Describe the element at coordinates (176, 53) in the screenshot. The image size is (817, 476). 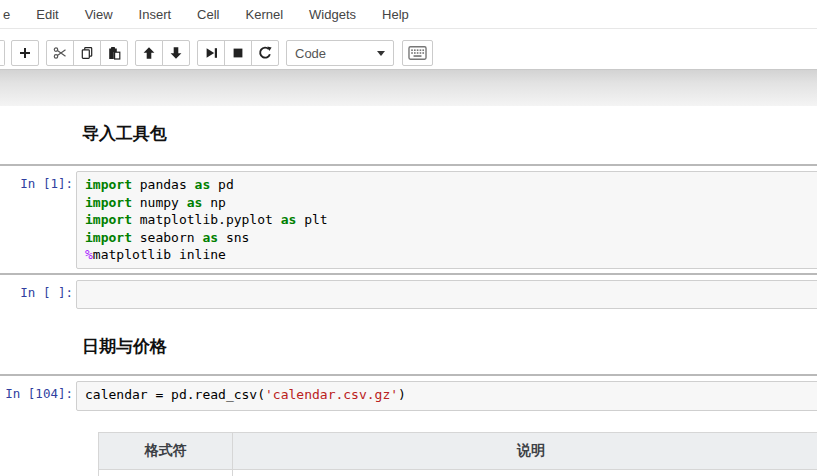
I see `arrow-down-icon` at that location.